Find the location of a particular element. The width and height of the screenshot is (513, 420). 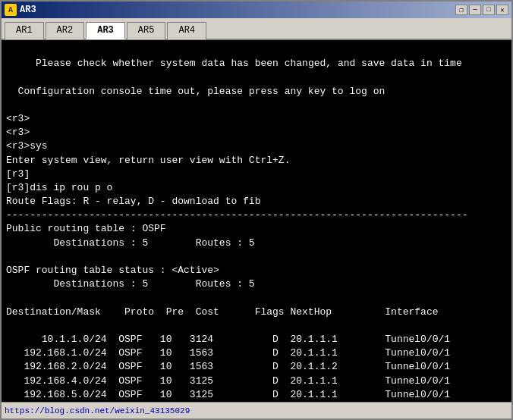

title-bar: A AR3 ❐ — □ ✕ is located at coordinates (256, 10).